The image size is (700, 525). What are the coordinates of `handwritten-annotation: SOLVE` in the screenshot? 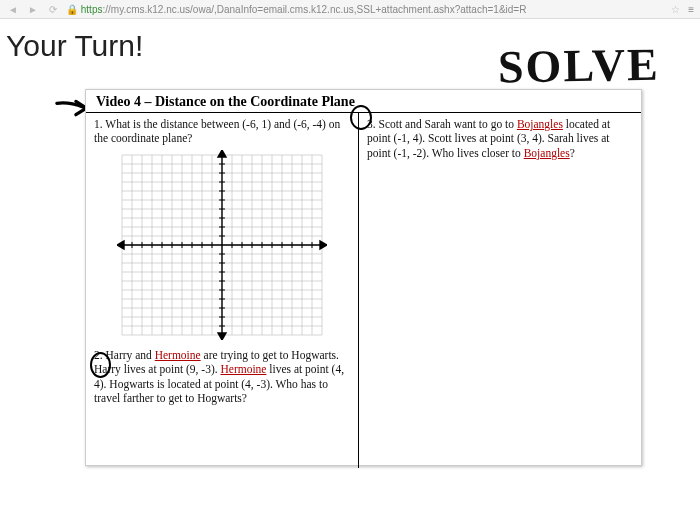 It's located at (580, 66).